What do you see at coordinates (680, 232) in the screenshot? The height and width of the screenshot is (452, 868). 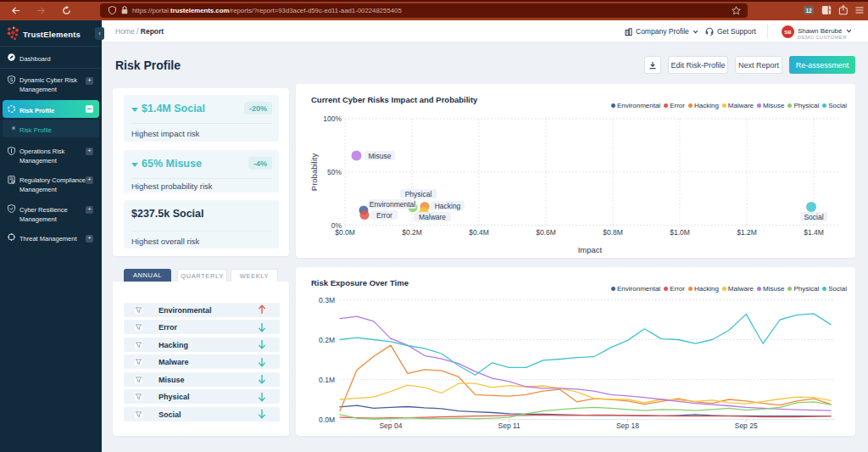 I see `svg-text: $1.0M` at bounding box center [680, 232].